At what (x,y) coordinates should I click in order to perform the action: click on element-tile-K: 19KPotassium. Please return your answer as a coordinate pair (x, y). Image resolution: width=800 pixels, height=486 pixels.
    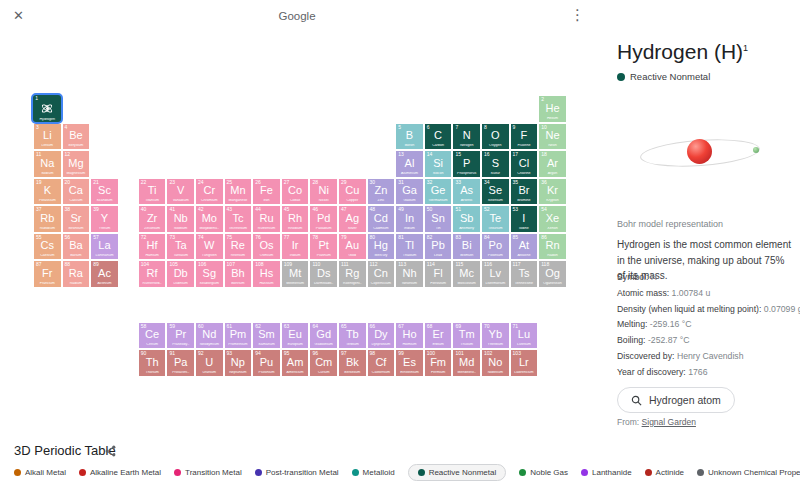
    Looking at the image, I should click on (48, 192).